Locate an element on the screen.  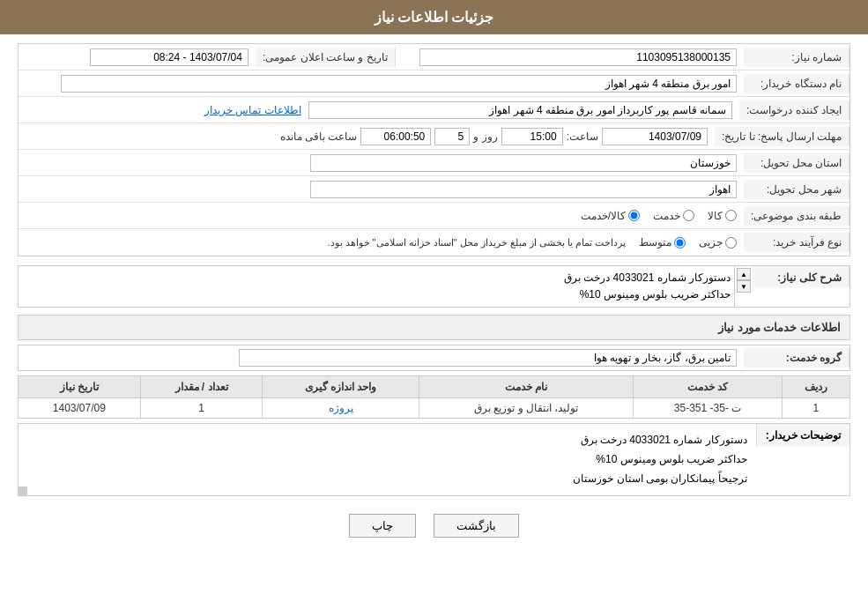
scroll-down-btn: ▼ is located at coordinates (744, 286).